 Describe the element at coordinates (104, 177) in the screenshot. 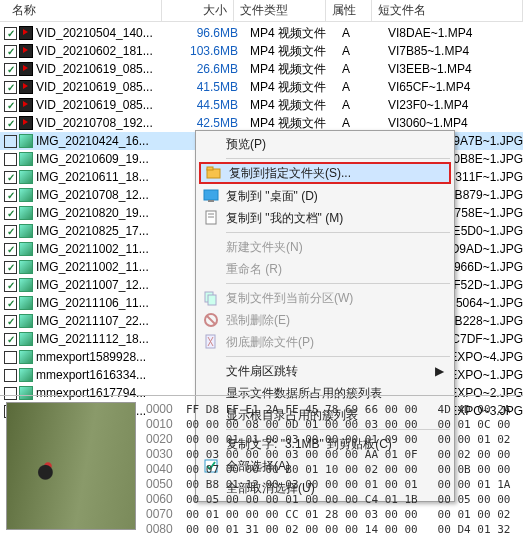

I see `file-name: IMG_20210611_18...` at that location.